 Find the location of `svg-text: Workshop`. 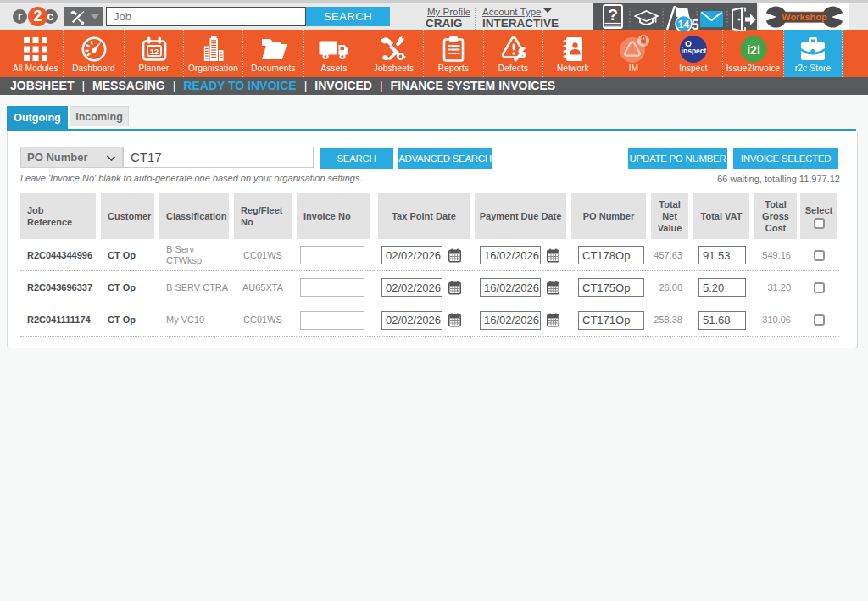

svg-text: Workshop is located at coordinates (804, 17).